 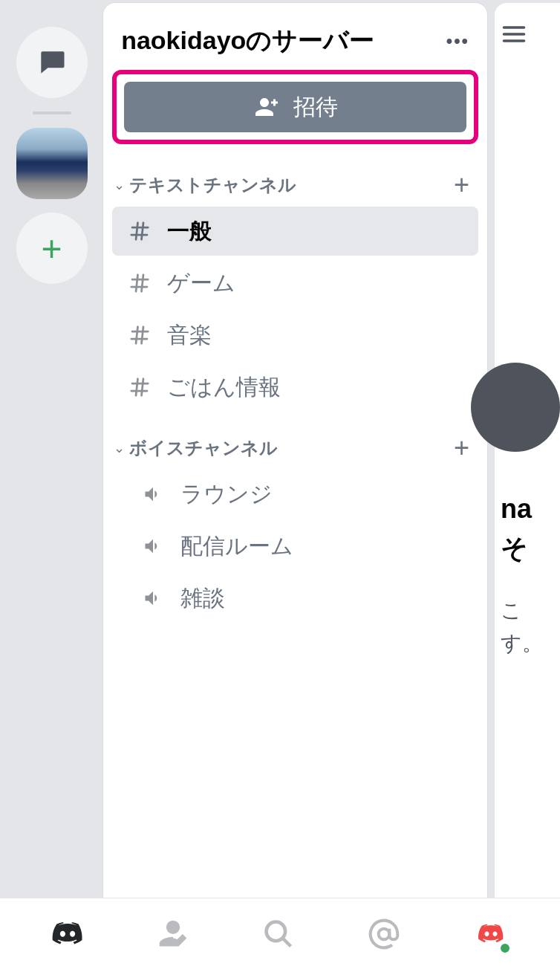 I want to click on invite-button: 招待, so click(x=296, y=107).